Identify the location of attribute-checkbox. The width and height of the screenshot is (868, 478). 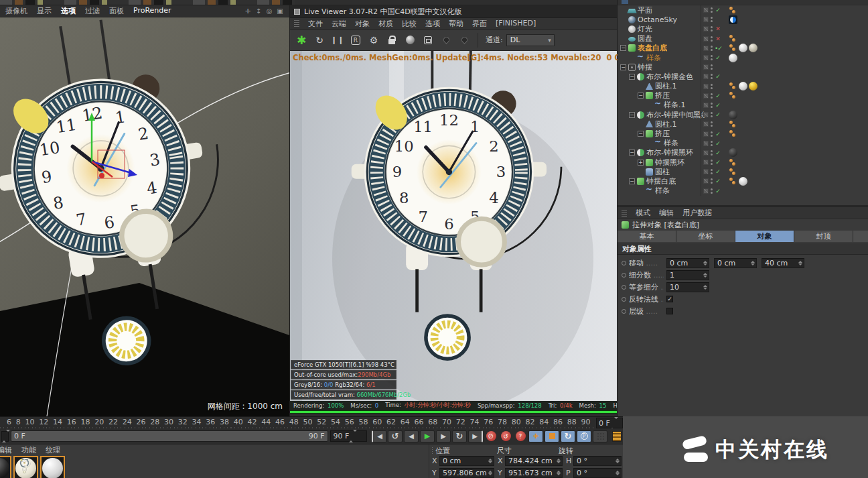
(670, 299).